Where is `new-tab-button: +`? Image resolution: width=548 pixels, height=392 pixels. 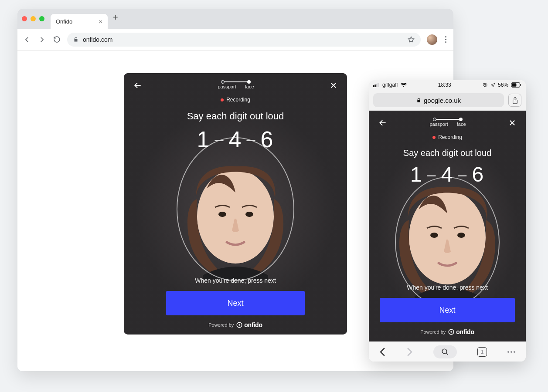 new-tab-button: + is located at coordinates (116, 19).